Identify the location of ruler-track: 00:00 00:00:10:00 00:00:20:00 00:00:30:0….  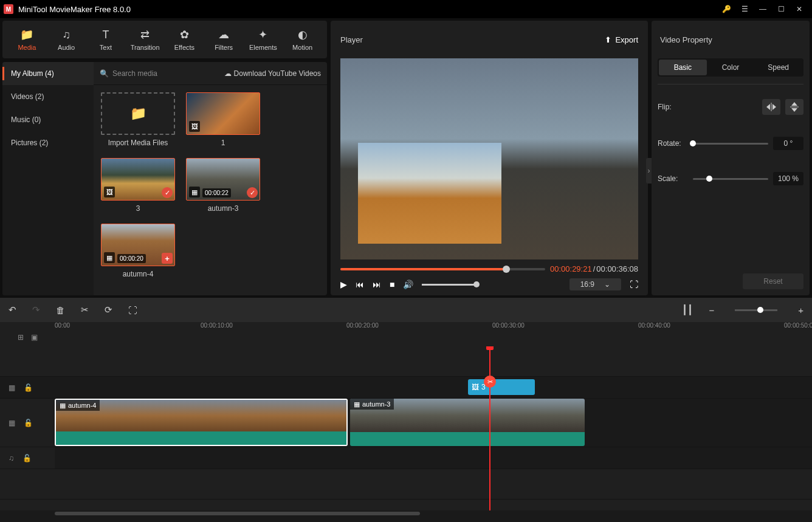
(433, 334).